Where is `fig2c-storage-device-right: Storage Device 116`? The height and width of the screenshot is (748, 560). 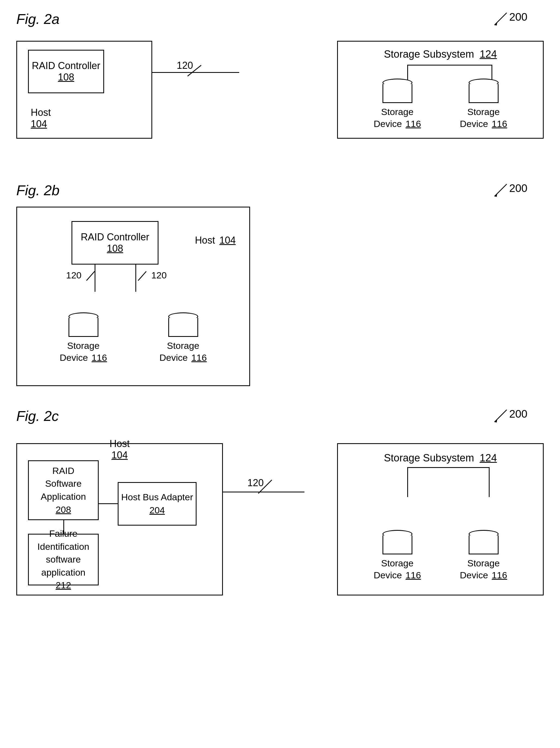 fig2c-storage-device-right: Storage Device 116 is located at coordinates (483, 555).